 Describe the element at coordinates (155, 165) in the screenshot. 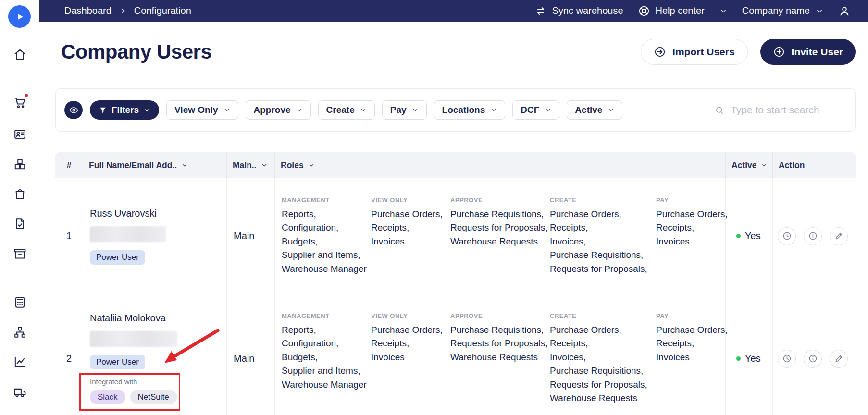

I see `column-header-name: Full Name/Email Add..` at that location.